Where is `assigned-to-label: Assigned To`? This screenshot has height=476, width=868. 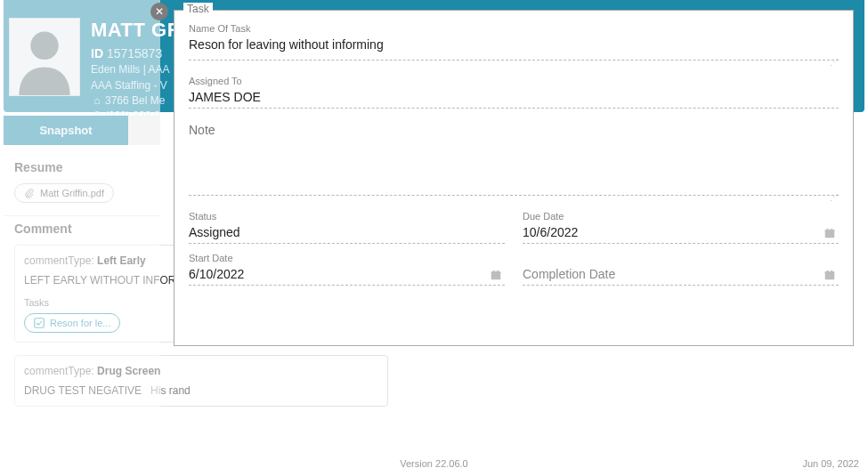 assigned-to-label: Assigned To is located at coordinates (514, 81).